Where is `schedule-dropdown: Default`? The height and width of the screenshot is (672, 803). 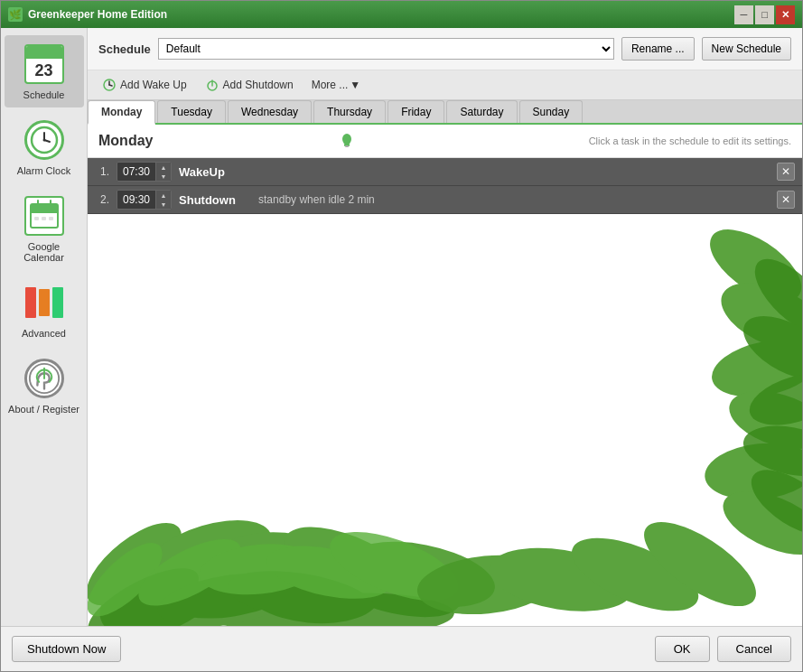
schedule-dropdown: Default is located at coordinates (387, 49).